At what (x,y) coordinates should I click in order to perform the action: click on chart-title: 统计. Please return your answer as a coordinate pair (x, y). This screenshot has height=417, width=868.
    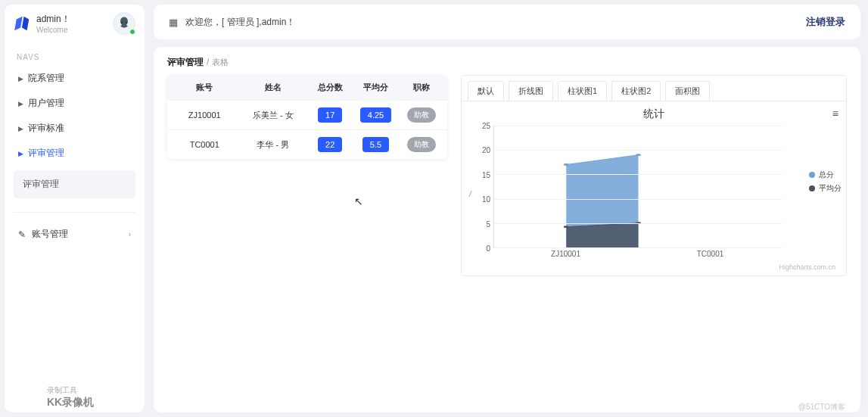
    Looking at the image, I should click on (654, 114).